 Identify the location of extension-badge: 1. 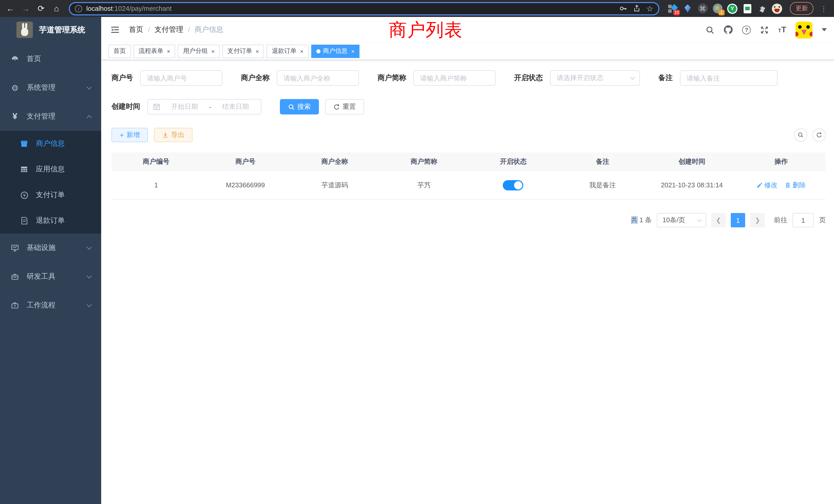
(722, 12).